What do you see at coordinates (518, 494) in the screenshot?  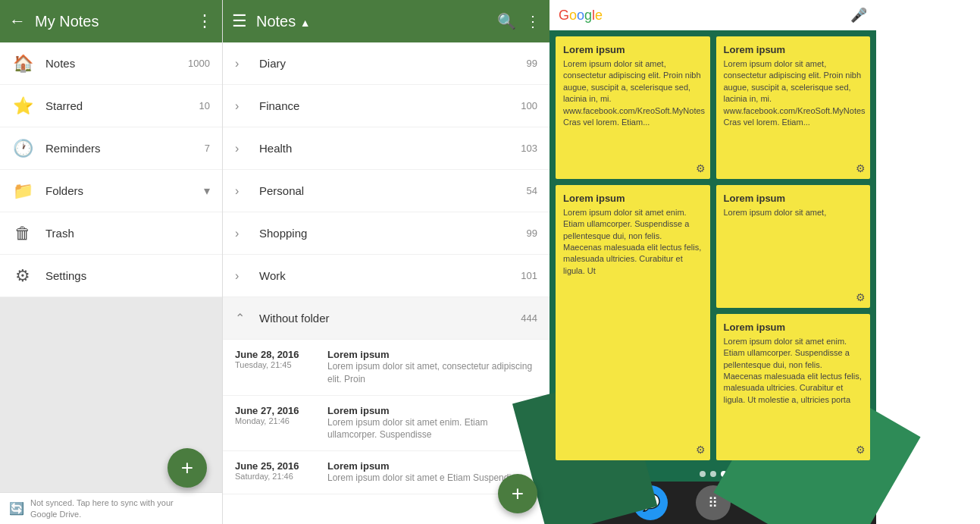 I see `fab-add-middle: +` at bounding box center [518, 494].